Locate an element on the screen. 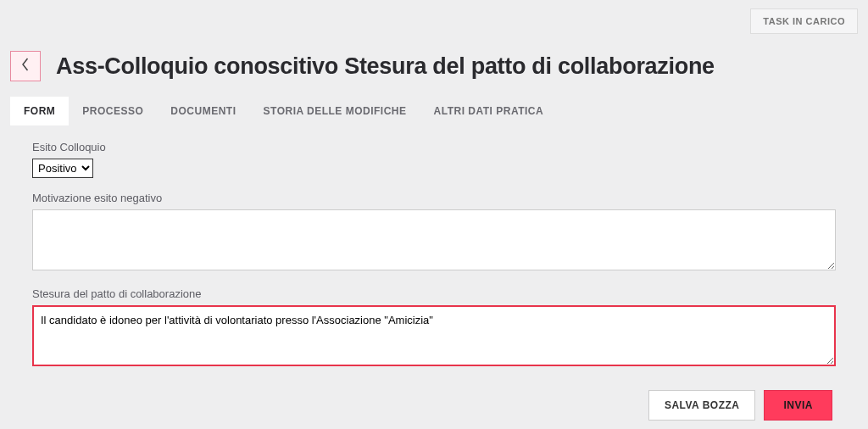 Image resolution: width=868 pixels, height=429 pixels. stesura-textarea is located at coordinates (434, 336).